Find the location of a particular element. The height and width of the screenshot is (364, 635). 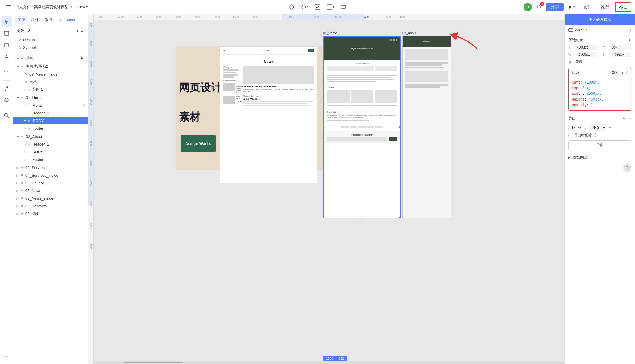

tree-item-webpage-group: ▼ □ 网页类/模版2 is located at coordinates (50, 66).